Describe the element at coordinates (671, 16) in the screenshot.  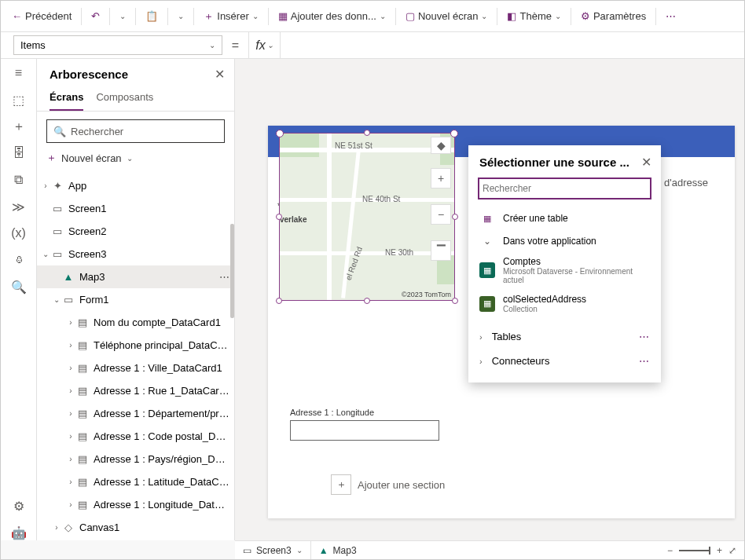
I see `overflow-button: ⋯` at that location.